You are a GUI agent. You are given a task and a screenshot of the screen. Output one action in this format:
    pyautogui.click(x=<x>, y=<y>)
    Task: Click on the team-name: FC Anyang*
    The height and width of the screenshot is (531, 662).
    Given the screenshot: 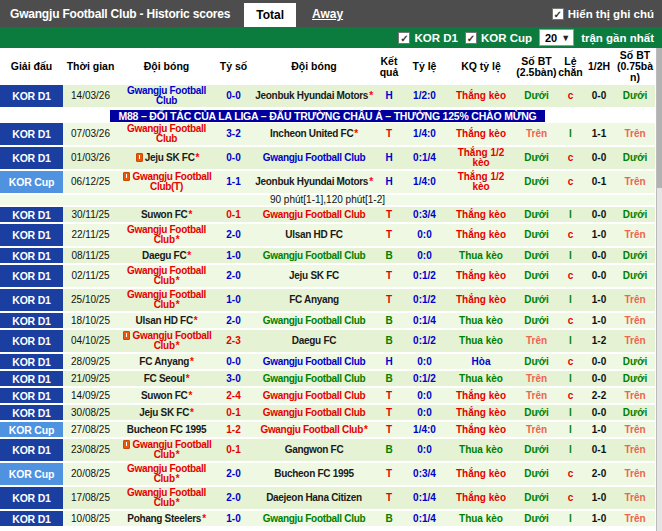 What is the action you would take?
    pyautogui.click(x=166, y=362)
    